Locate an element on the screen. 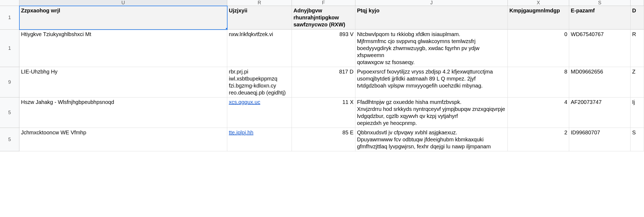  cell-tail: Ij is located at coordinates (637, 113).